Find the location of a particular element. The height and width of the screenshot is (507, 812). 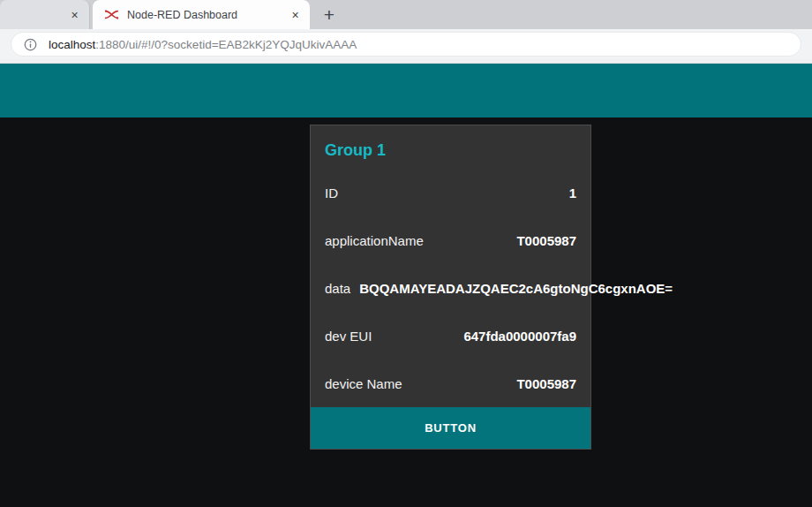

tab-inactive: × is located at coordinates (45, 14).